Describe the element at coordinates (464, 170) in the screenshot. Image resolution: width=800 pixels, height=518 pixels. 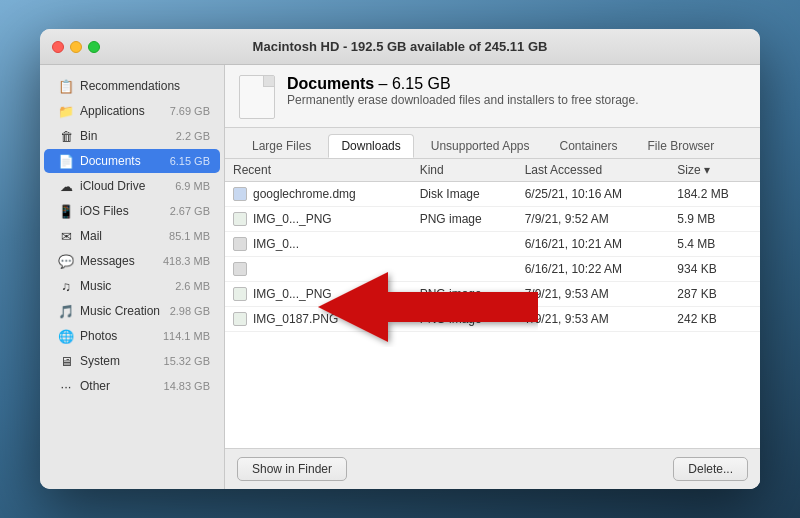
I see `col-kind: Kind` at that location.